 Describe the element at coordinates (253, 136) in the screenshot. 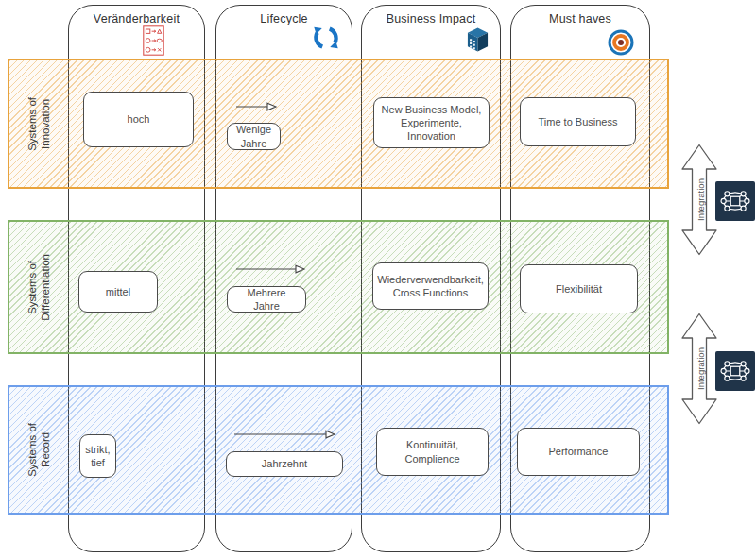

I see `cell-innovation-lifecycle: Wenige Jahre` at that location.